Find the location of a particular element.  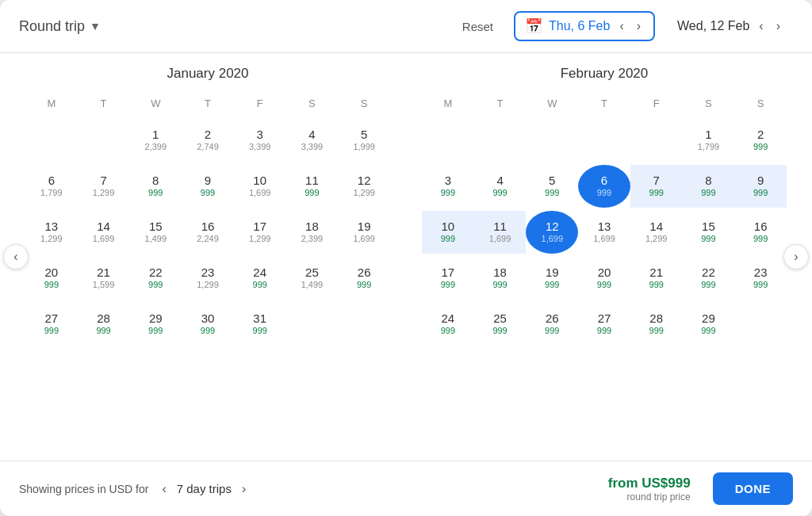

return-prev-button: ‹ is located at coordinates (761, 26).